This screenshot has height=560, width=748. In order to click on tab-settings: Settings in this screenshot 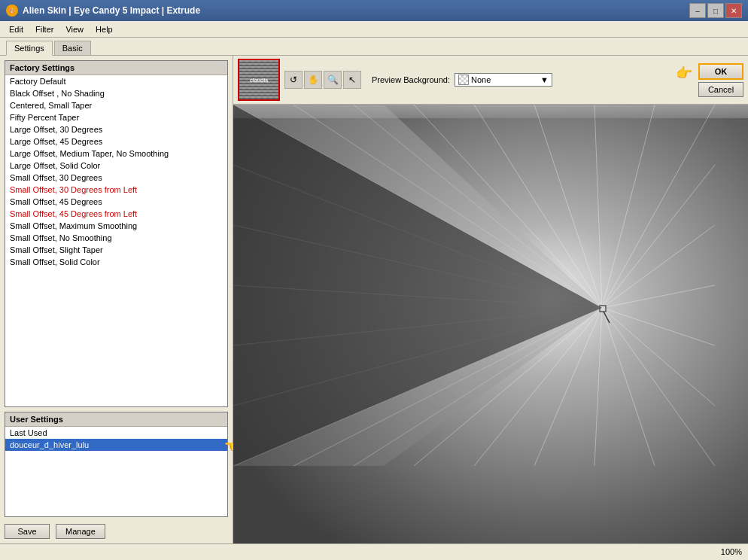, I will do `click(29, 48)`.